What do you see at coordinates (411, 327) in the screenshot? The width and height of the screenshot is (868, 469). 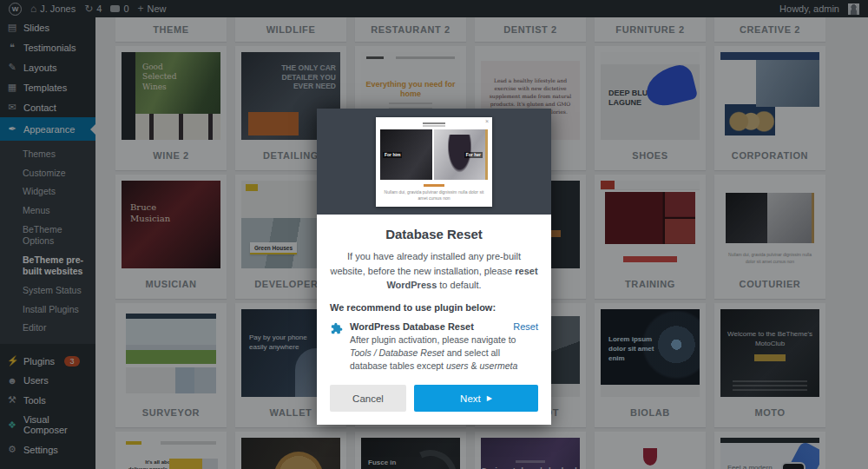 I see `plugin-name: WordPress Database Reset` at bounding box center [411, 327].